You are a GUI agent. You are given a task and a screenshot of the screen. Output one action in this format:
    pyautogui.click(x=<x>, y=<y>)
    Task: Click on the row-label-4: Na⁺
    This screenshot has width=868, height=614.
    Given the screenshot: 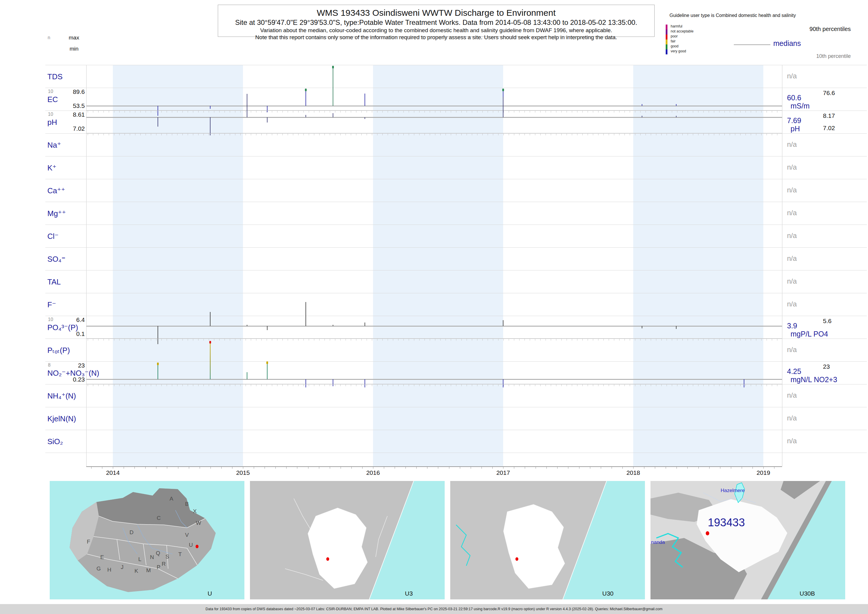 What is the action you would take?
    pyautogui.click(x=54, y=145)
    